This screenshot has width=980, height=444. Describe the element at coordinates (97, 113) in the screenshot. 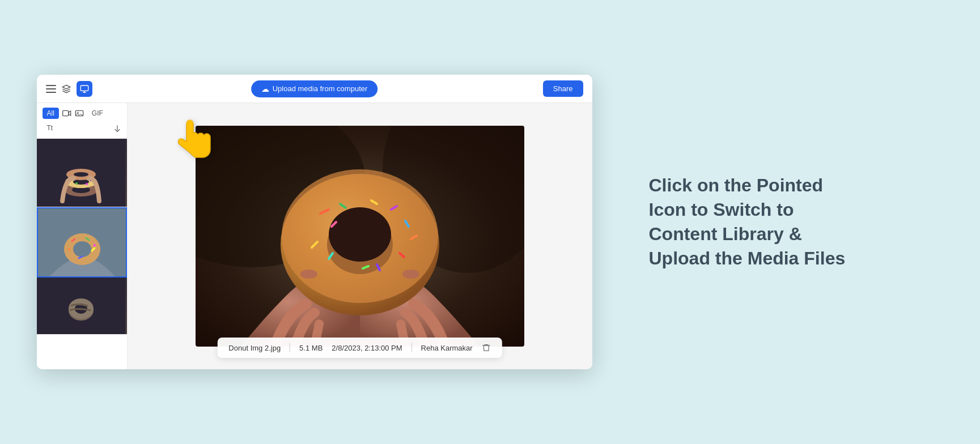

I see `filter-tab-gif: GIF` at that location.